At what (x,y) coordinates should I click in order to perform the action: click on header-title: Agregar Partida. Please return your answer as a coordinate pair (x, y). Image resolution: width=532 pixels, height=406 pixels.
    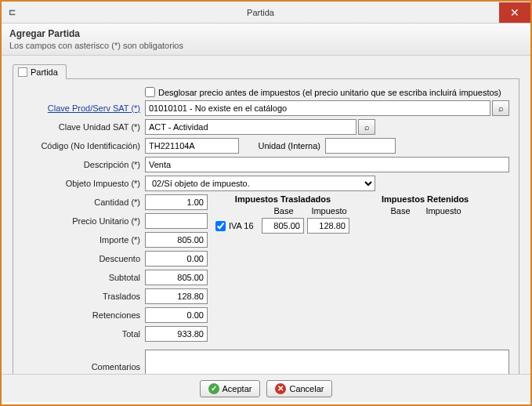
    Looking at the image, I should click on (266, 34).